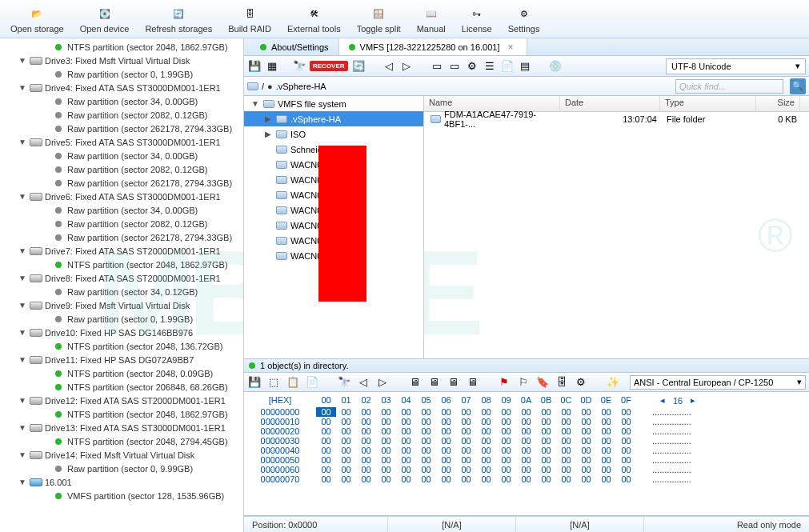  What do you see at coordinates (122, 142) in the screenshot?
I see `drive-tree-drive: ▼Drive5: Fixed ATA SAS ST3000DM001-1ER1` at bounding box center [122, 142].